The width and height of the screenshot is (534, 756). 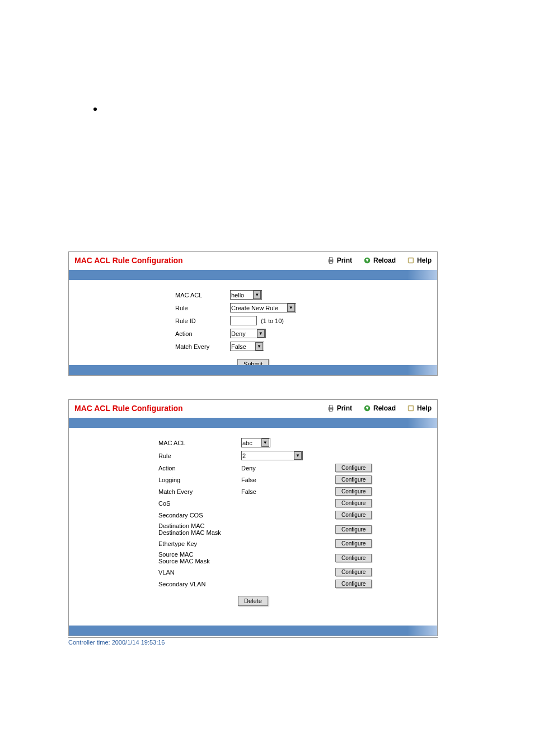 What do you see at coordinates (248, 334) in the screenshot?
I see `action-select: Deny ▼` at bounding box center [248, 334].